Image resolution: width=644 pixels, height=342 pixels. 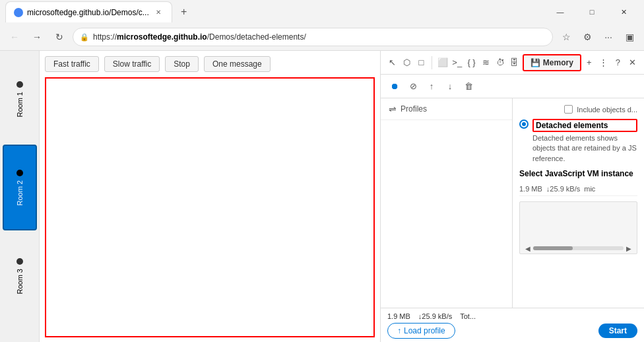 What do you see at coordinates (20, 261) in the screenshot?
I see `room-3-dot` at bounding box center [20, 261].